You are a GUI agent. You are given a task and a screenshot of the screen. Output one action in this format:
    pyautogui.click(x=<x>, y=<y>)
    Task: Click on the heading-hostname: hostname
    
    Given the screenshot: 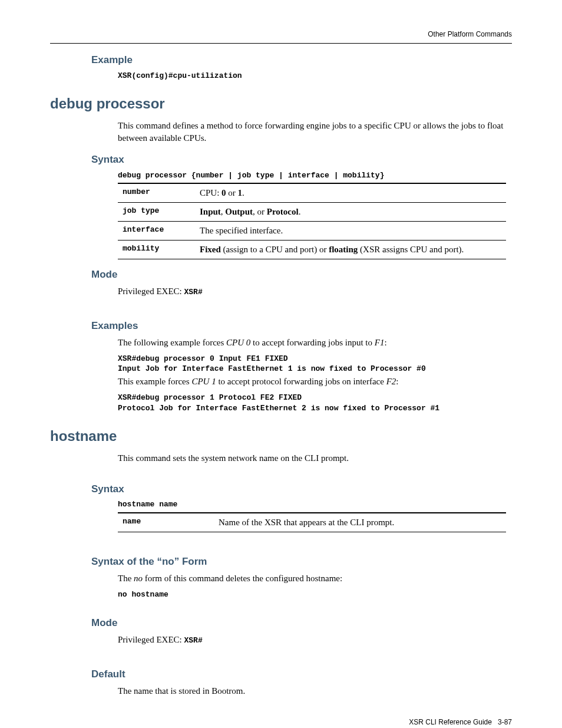 What is the action you would take?
    pyautogui.click(x=281, y=436)
    